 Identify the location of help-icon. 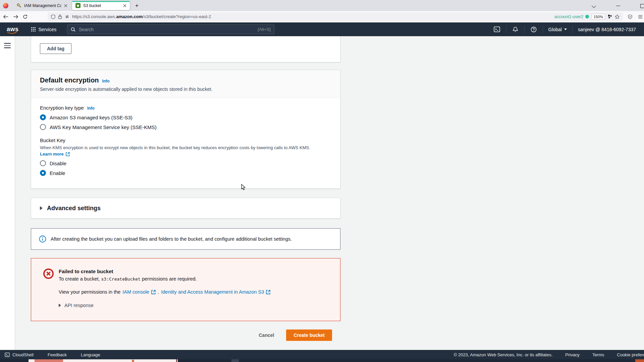
(534, 29).